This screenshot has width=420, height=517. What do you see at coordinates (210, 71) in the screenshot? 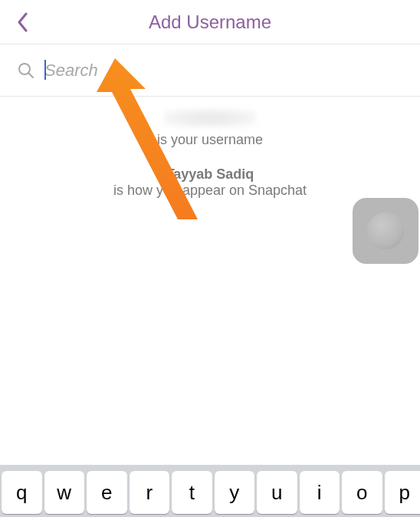
I see `search-bar` at bounding box center [210, 71].